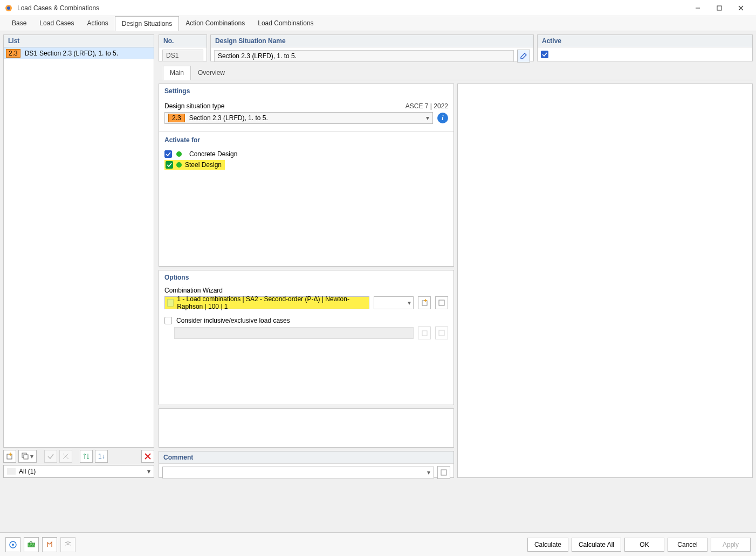 The image size is (756, 556). Describe the element at coordinates (424, 303) in the screenshot. I see `wizard-new-button` at that location.